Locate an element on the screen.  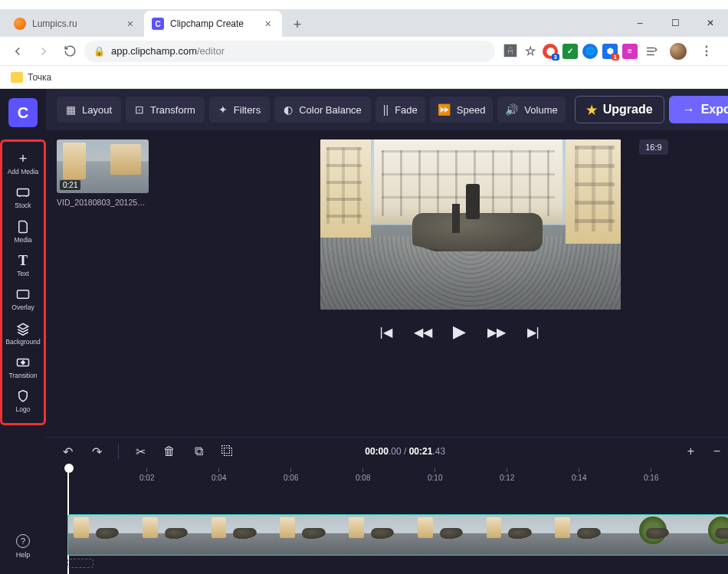
delete-button: 🗑 is located at coordinates (169, 451).